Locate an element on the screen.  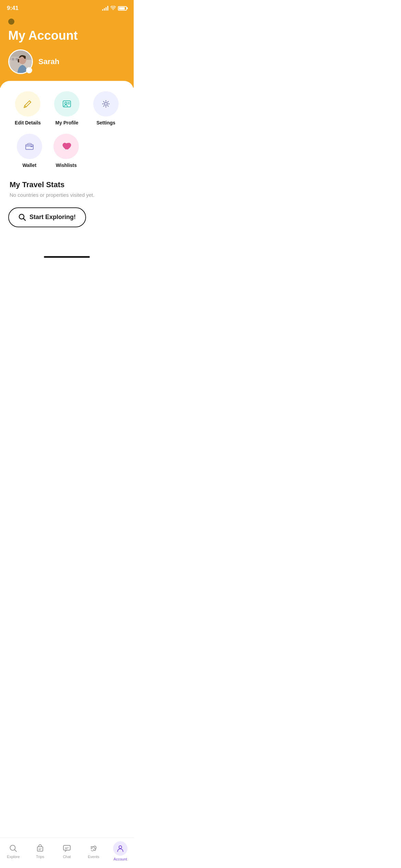
search-icon is located at coordinates (22, 217).